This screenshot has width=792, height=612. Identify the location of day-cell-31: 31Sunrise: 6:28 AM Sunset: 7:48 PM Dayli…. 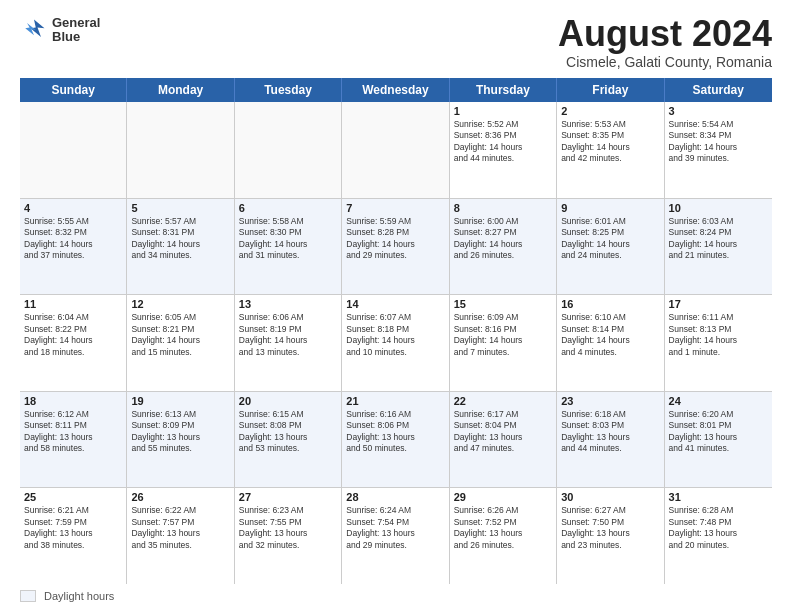
(718, 536).